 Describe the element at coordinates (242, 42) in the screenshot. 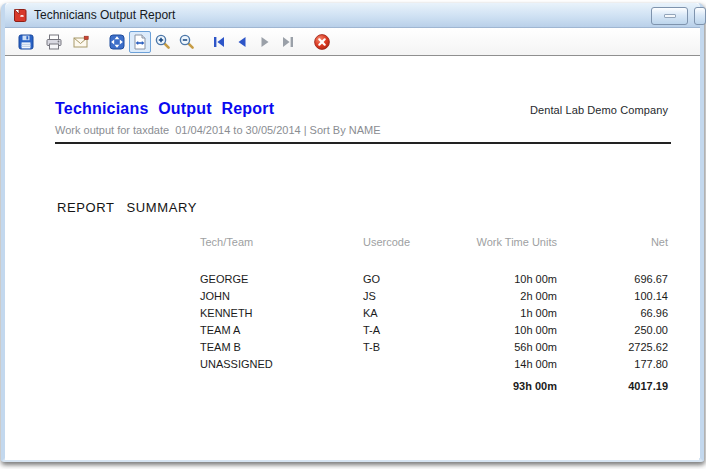

I see `prev-page-button` at that location.